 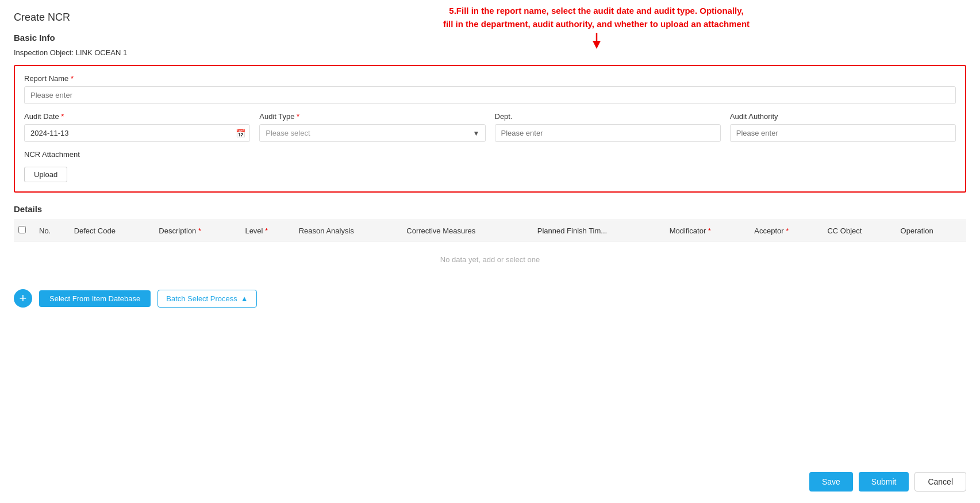 I want to click on basic-info-title: Basic Info, so click(x=490, y=38).